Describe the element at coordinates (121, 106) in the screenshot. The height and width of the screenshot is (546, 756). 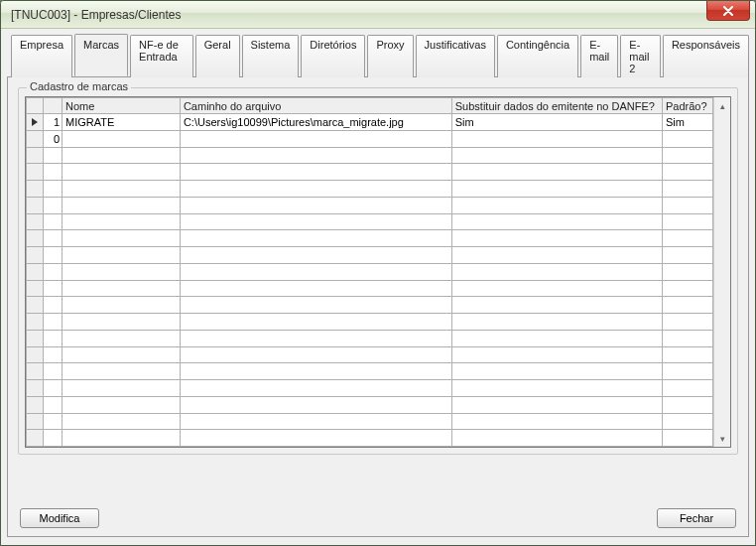
I see `grid-header-nome: Nome` at that location.